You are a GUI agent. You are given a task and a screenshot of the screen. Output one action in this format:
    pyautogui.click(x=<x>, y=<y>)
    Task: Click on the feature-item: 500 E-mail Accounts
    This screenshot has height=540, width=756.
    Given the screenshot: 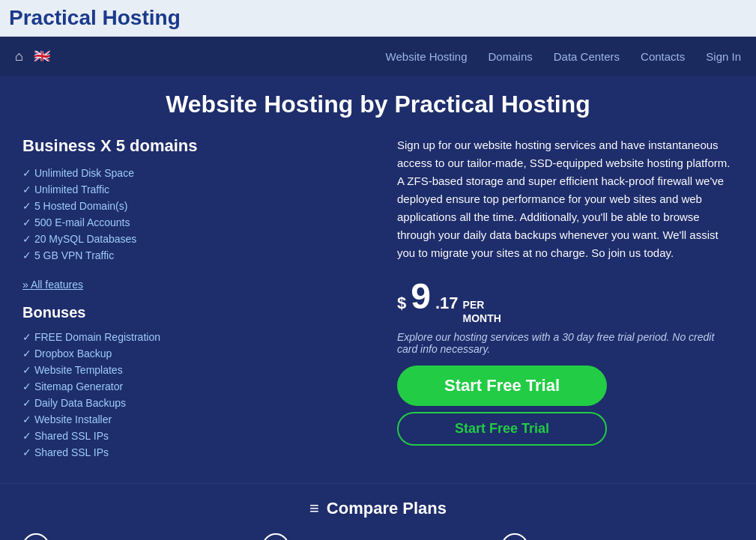 What is the action you would take?
    pyautogui.click(x=202, y=222)
    